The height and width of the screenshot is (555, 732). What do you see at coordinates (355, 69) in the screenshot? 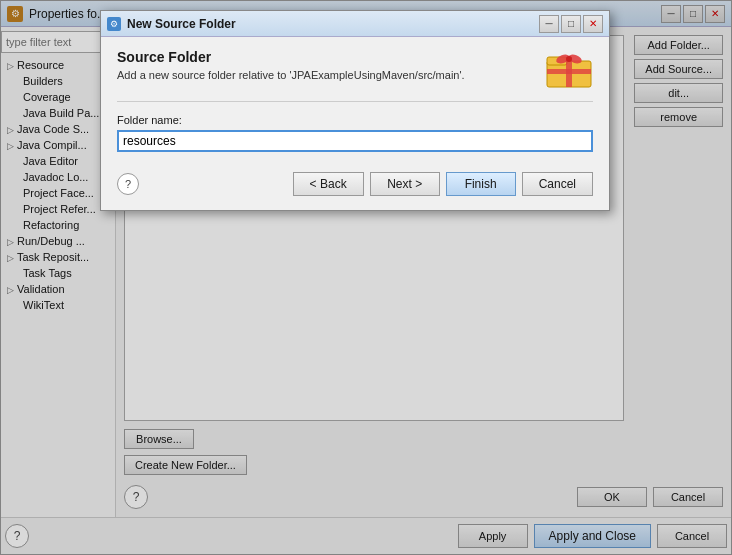
I see `modal-header: Source Folder Add a new source folder re…` at bounding box center [355, 69].